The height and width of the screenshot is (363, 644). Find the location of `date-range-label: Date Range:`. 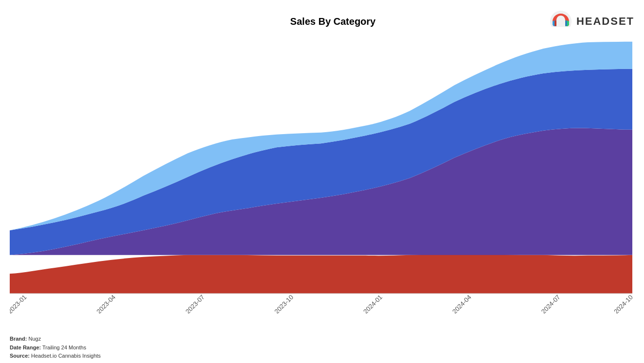

date-range-label: Date Range: is located at coordinates (25, 347).